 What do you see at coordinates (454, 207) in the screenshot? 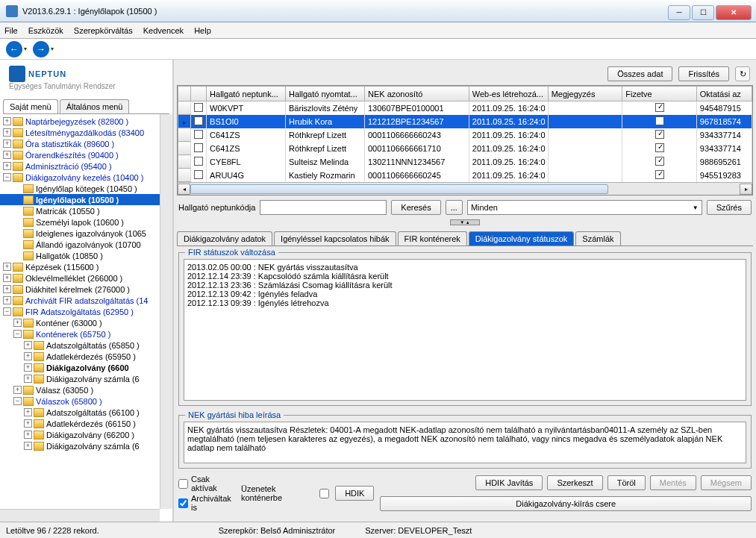
I see `search-more-button: ...` at bounding box center [454, 207].